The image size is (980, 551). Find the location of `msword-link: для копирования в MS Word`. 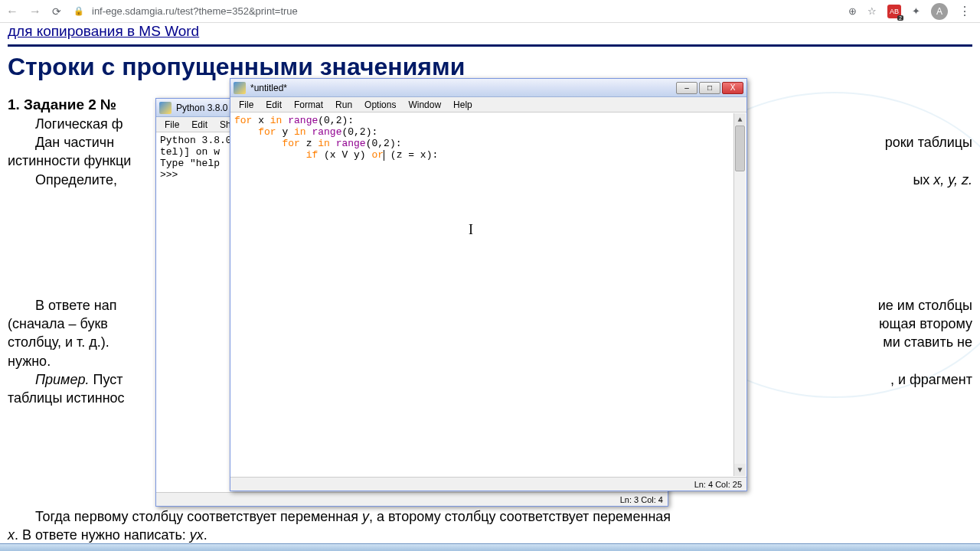

msword-link: для копирования в MS Word is located at coordinates (103, 31).